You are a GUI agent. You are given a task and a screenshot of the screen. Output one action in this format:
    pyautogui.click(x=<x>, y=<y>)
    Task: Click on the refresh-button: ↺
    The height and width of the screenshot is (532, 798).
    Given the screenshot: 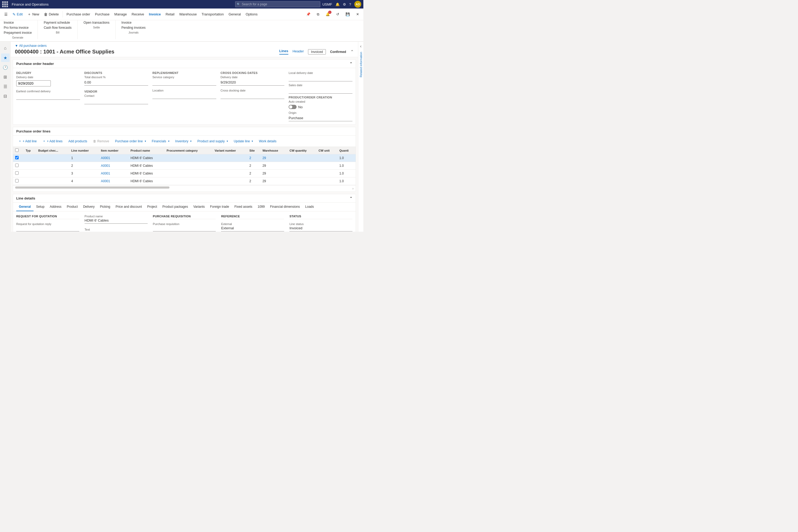 What is the action you would take?
    pyautogui.click(x=338, y=14)
    